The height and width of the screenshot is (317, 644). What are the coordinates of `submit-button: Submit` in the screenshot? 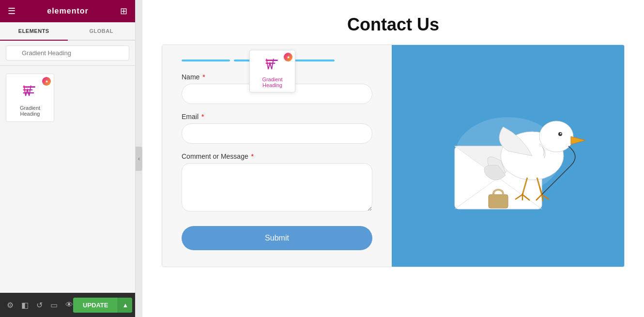 It's located at (277, 238).